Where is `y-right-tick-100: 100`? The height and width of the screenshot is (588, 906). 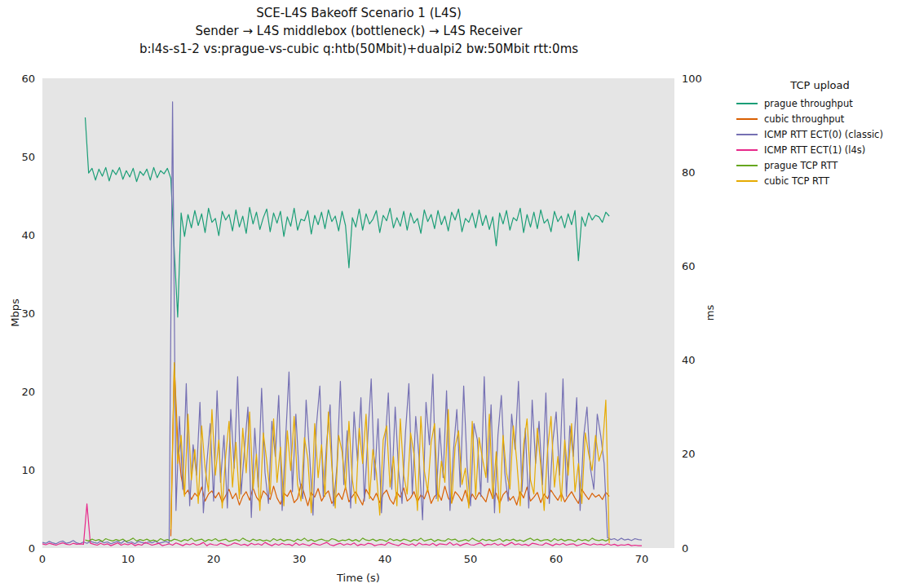
y-right-tick-100: 100 is located at coordinates (692, 78).